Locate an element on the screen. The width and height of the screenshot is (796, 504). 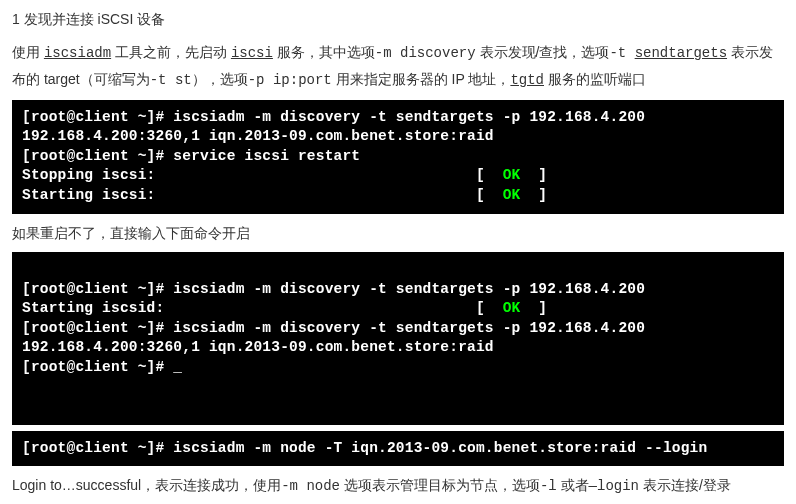
opt-p-ipport: -p ip:port is located at coordinates (290, 80).